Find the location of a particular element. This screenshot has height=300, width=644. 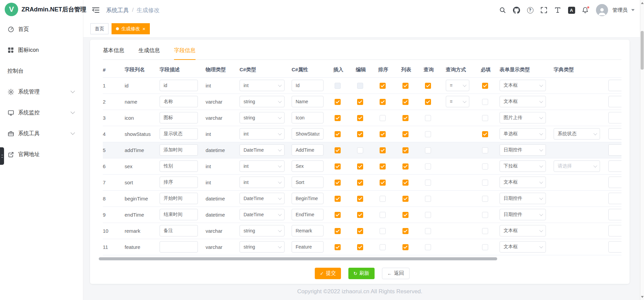

sidebar-item-system-monitor: 系统监控 is located at coordinates (42, 113).